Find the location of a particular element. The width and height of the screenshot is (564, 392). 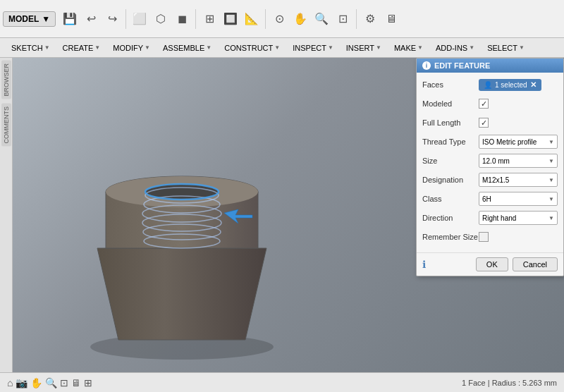

thread-type-arrow: ▼ is located at coordinates (551, 142).